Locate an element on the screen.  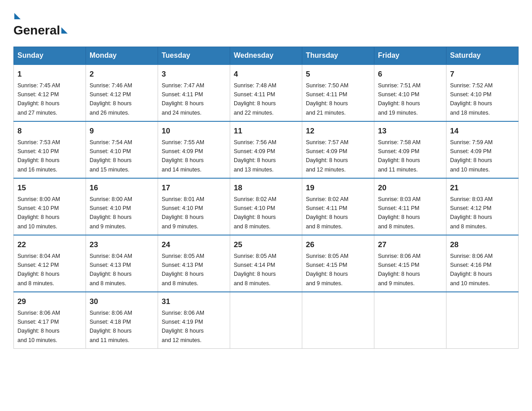
day-info: Sunrise: 8:04 AMSunset: 4:12 PMDaylight:… is located at coordinates (39, 270).